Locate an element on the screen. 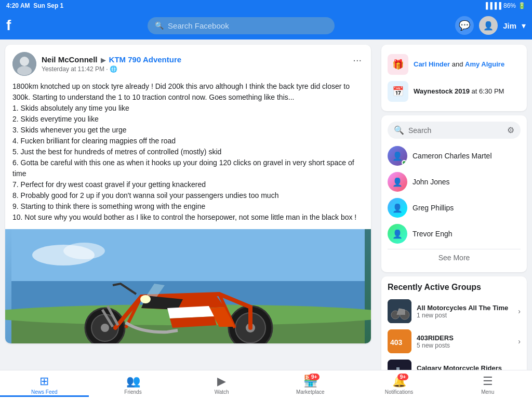 The width and height of the screenshot is (532, 399). nav-item-watch: ▶ Watch is located at coordinates (221, 384).